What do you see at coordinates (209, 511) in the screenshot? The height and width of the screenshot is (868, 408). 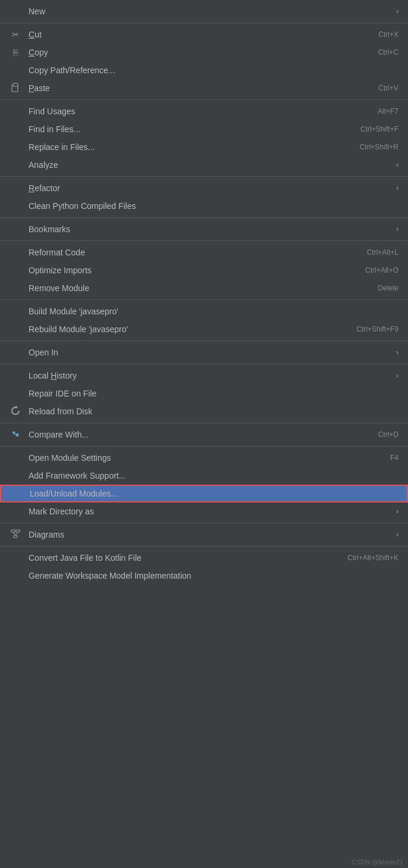 I see `mark-directory-label: Mark Directory as` at bounding box center [209, 511].